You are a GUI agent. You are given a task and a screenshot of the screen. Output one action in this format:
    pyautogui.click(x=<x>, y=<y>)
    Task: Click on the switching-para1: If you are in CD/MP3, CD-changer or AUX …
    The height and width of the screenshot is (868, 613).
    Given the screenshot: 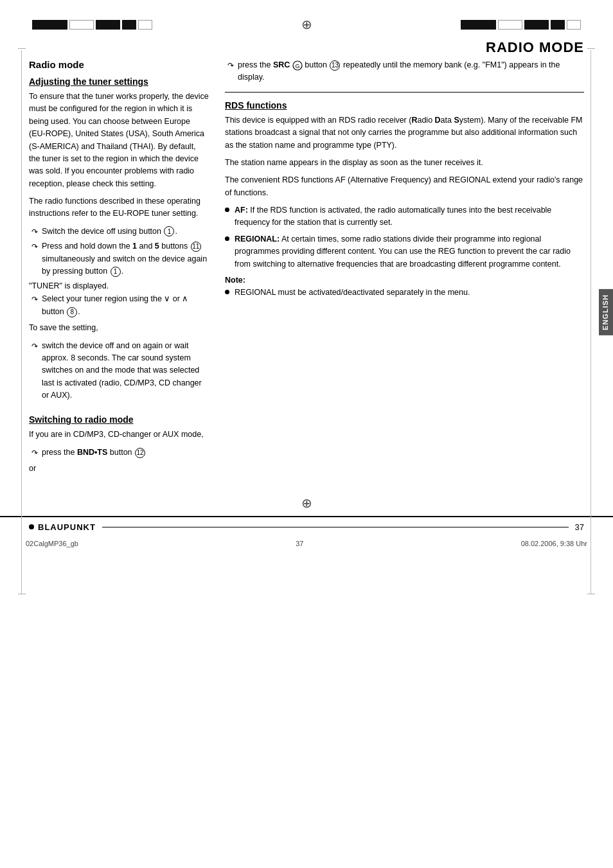 What is the action you would take?
    pyautogui.click(x=119, y=434)
    